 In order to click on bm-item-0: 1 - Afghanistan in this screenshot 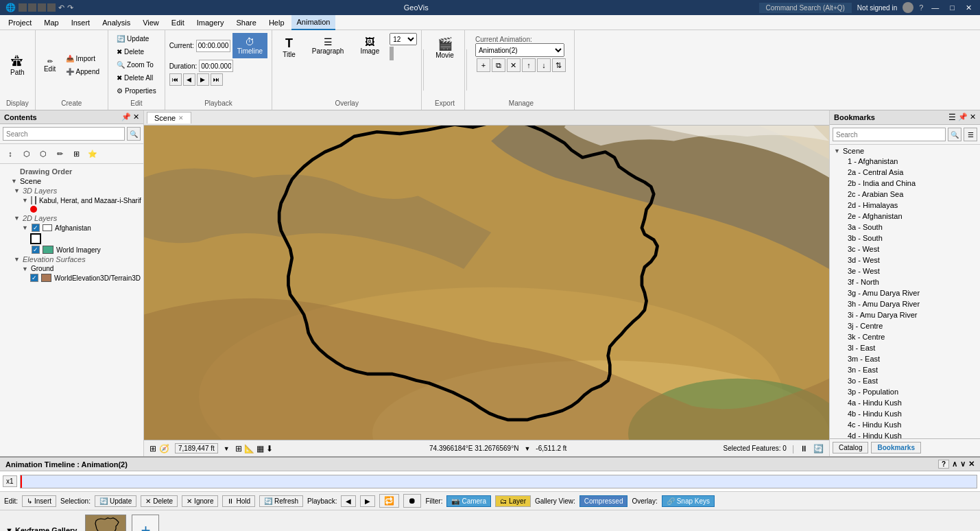, I will do `click(905, 161)`.